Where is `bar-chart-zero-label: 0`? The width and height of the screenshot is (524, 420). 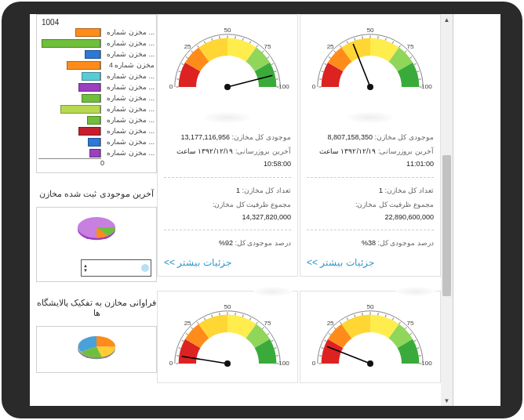 bar-chart-zero-label: 0 is located at coordinates (102, 163).